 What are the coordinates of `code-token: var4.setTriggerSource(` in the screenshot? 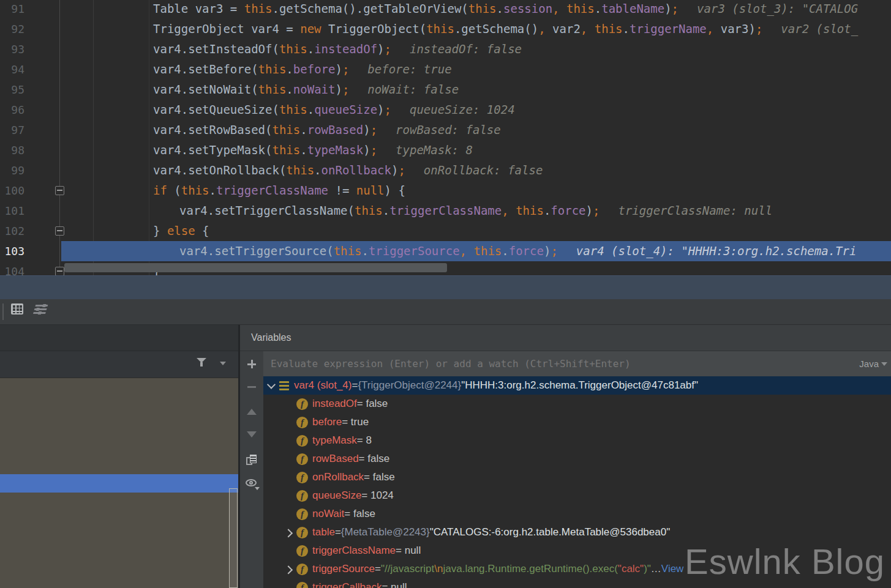 It's located at (257, 251).